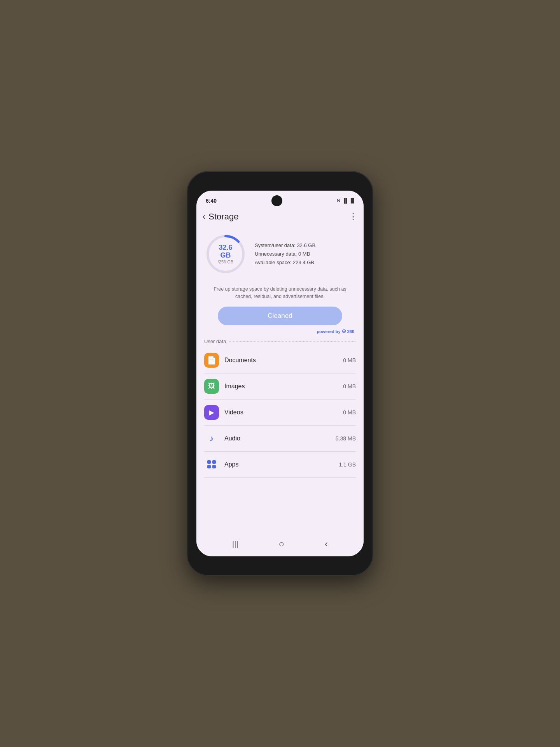 Image resolution: width=560 pixels, height=747 pixels. I want to click on powered-brand: ⦿ 360, so click(348, 331).